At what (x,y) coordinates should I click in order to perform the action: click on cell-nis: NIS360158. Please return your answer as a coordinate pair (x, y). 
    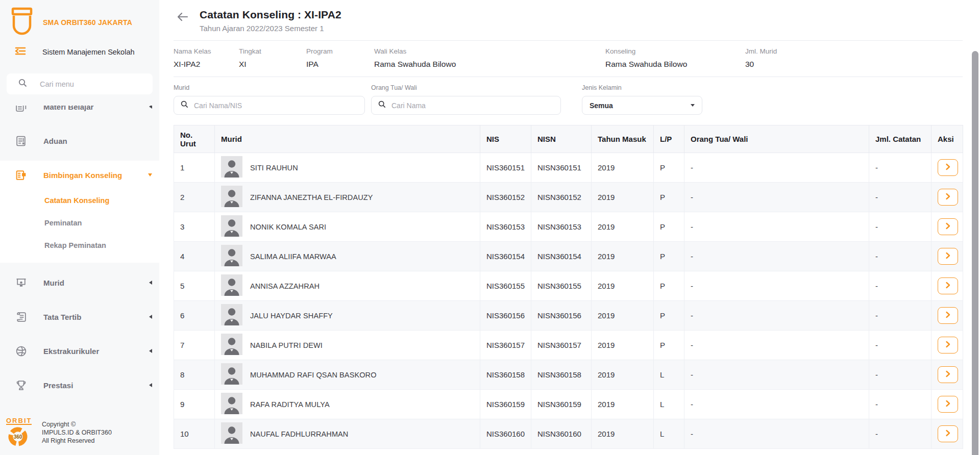
    Looking at the image, I should click on (506, 375).